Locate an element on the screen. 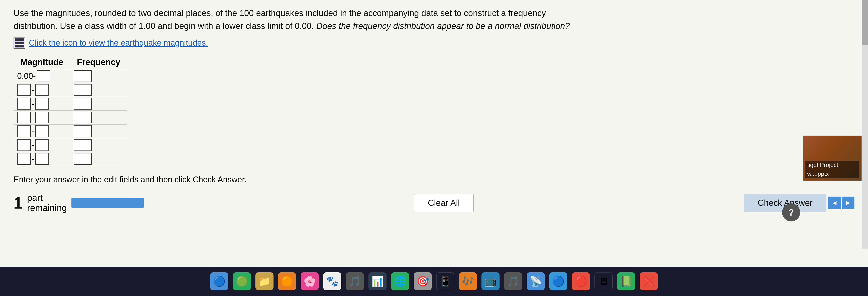 The image size is (868, 296). part-remaining-section: 1 part remaining is located at coordinates (79, 203).